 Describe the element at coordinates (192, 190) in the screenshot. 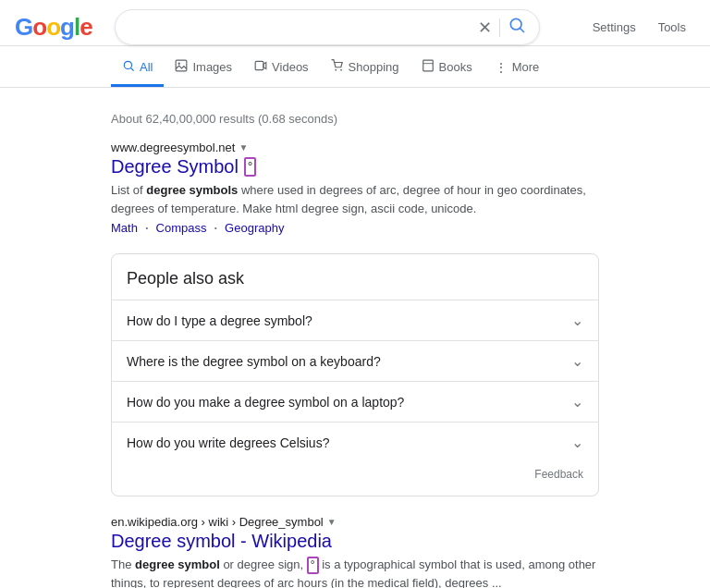

I see `snippet-bold-1: degree symbols` at that location.